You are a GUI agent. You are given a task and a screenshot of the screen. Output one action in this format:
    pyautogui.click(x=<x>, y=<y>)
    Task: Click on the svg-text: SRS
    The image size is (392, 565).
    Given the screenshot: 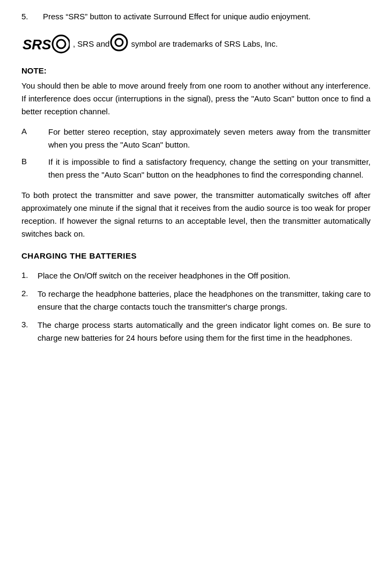 What is the action you would take?
    pyautogui.click(x=37, y=45)
    